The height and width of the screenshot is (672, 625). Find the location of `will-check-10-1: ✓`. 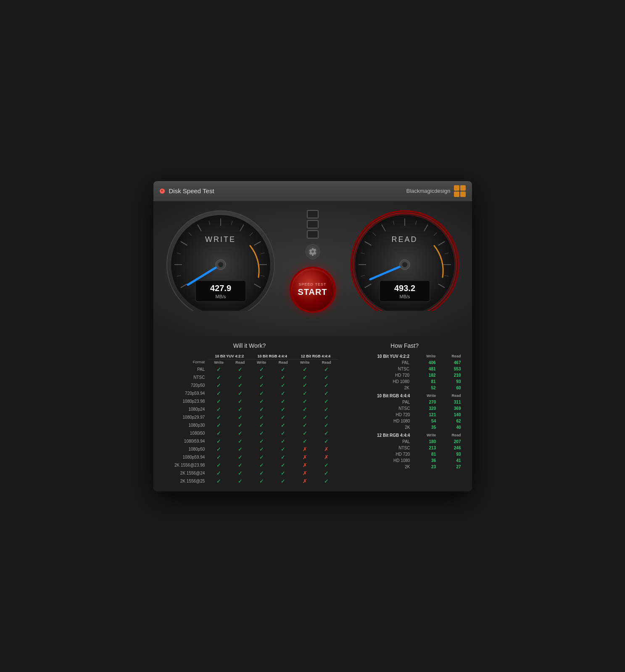

will-check-10-1: ✓ is located at coordinates (240, 449).